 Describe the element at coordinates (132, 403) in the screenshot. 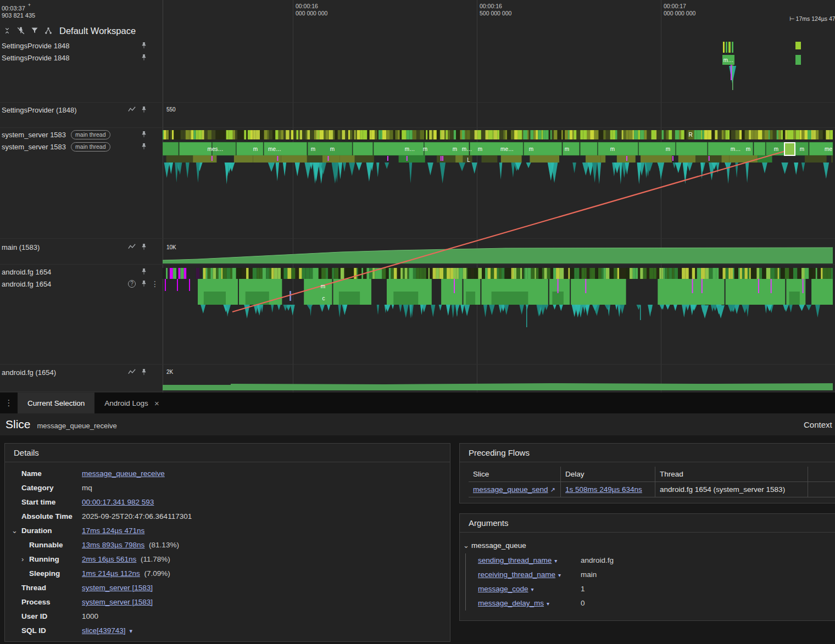

I see `tab-android-logs: Android Logs×` at that location.